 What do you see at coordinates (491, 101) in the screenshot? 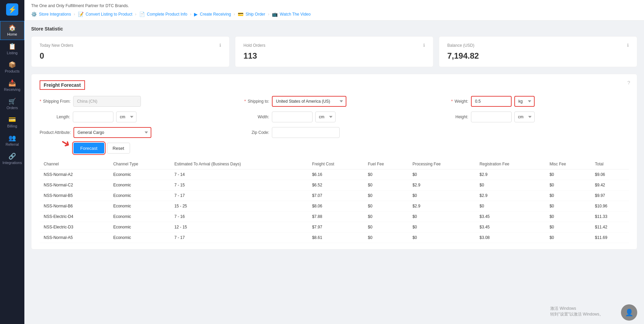
I see `weight-input` at bounding box center [491, 101].